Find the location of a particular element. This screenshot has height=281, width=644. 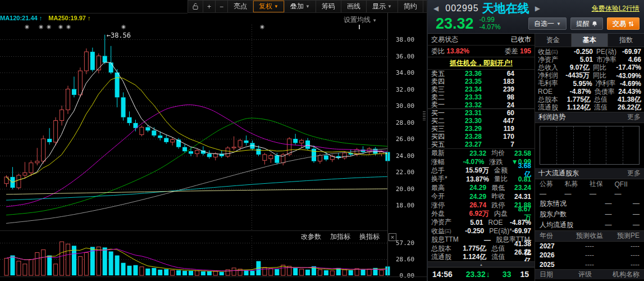

ma-legend: MA120:21.44 ↑ MA250:19.97 ↑ is located at coordinates (45, 18).